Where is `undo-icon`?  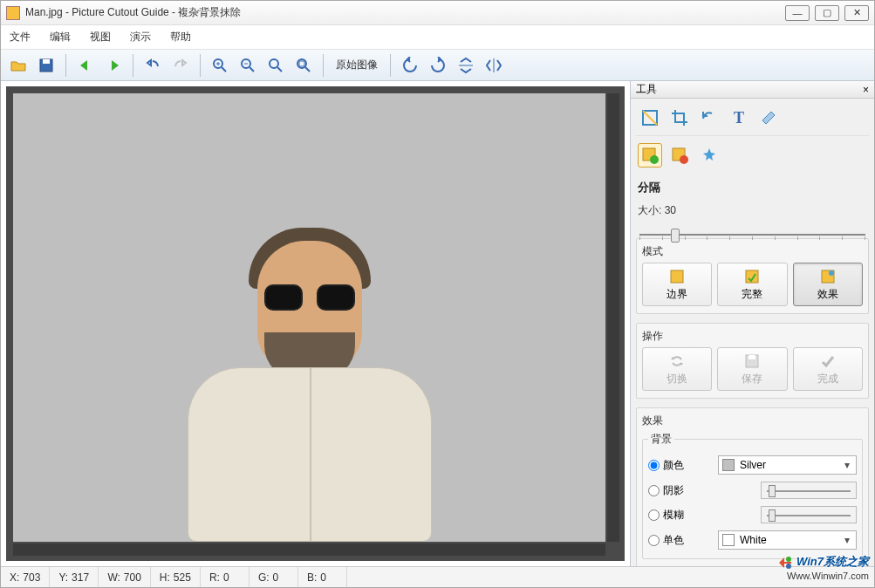
undo-icon is located at coordinates (153, 65).